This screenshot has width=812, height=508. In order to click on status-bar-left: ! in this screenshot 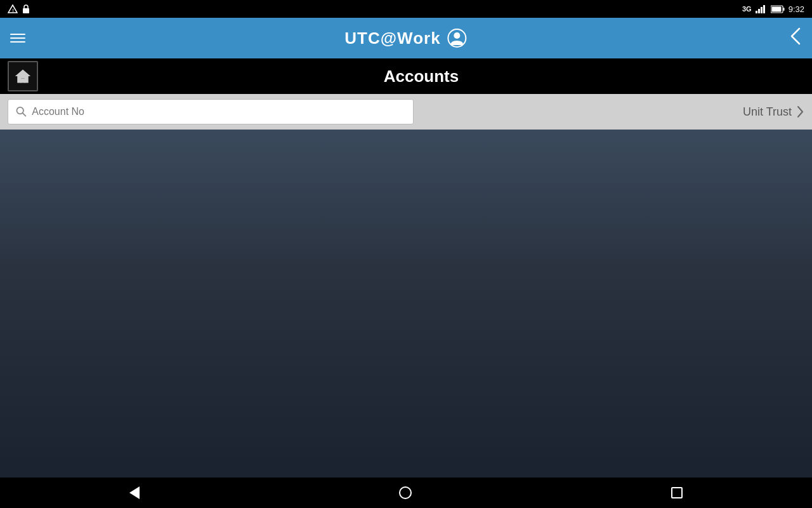, I will do `click(19, 9)`.